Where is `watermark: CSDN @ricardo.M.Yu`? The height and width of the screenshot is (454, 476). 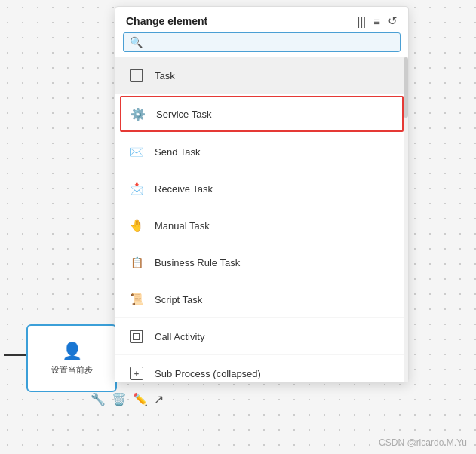 watermark: CSDN @ricardo.M.Yu is located at coordinates (422, 443).